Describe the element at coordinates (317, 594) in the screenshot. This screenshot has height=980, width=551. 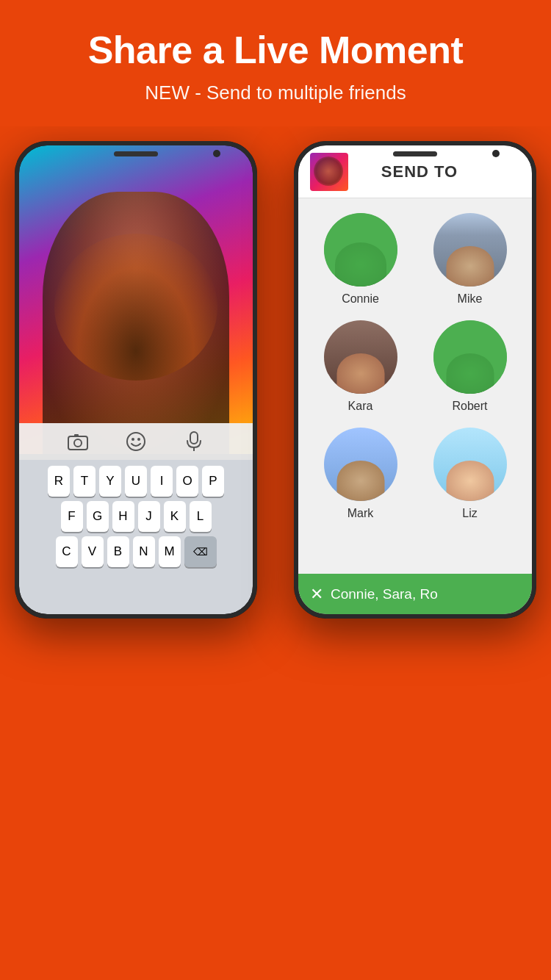
I see `close-icon: ✕` at that location.